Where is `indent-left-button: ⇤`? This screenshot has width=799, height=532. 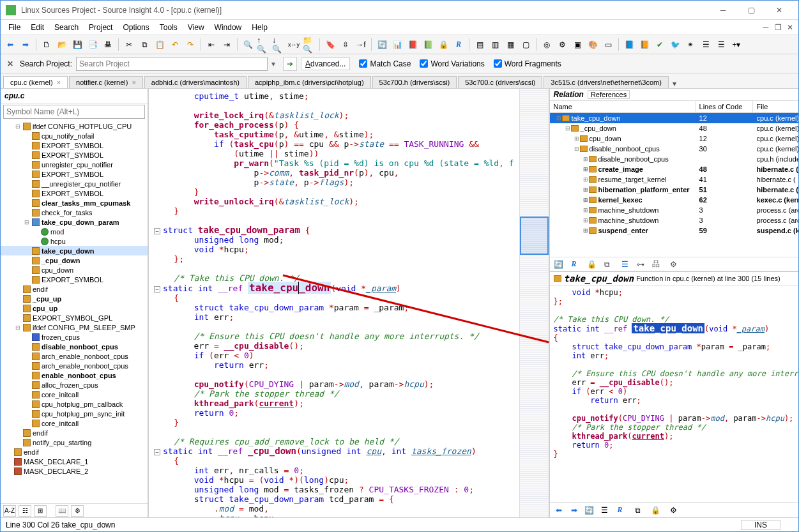
indent-left-button: ⇤ is located at coordinates (211, 45).